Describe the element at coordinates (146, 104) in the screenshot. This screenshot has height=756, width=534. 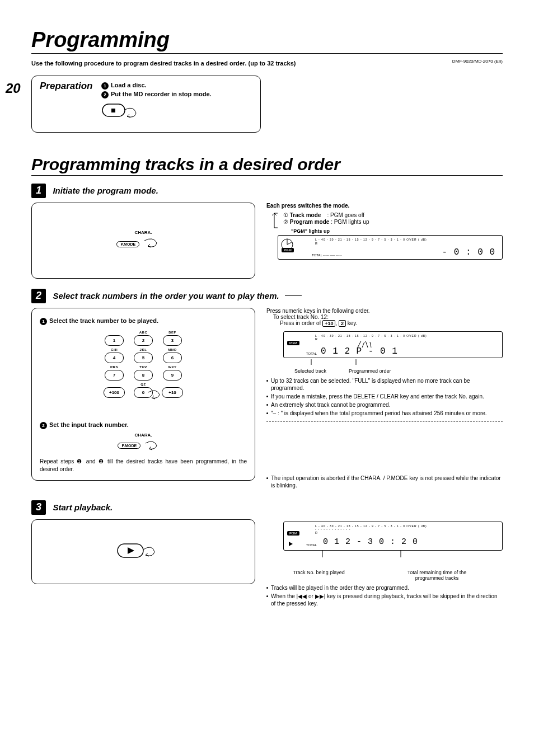
I see `preparation-box: Preparation 1Load a disc. 2Put the MD re…` at that location.